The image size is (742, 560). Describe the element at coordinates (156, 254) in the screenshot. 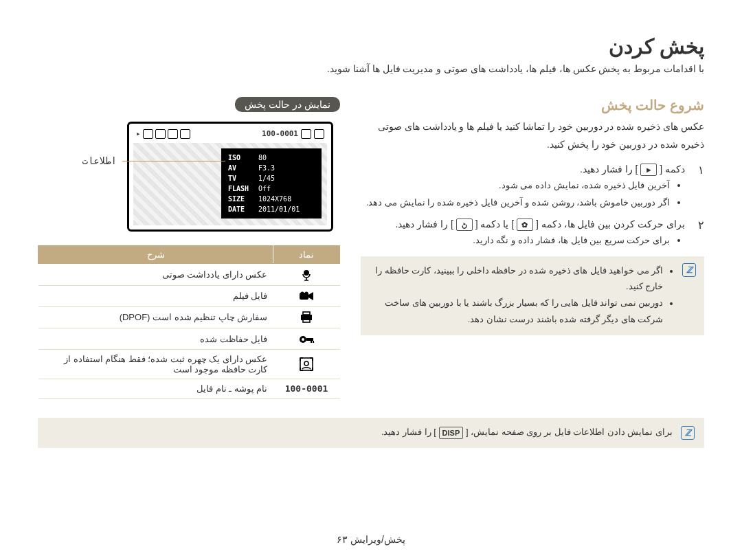

I see `legend-header-desc: شرح` at that location.